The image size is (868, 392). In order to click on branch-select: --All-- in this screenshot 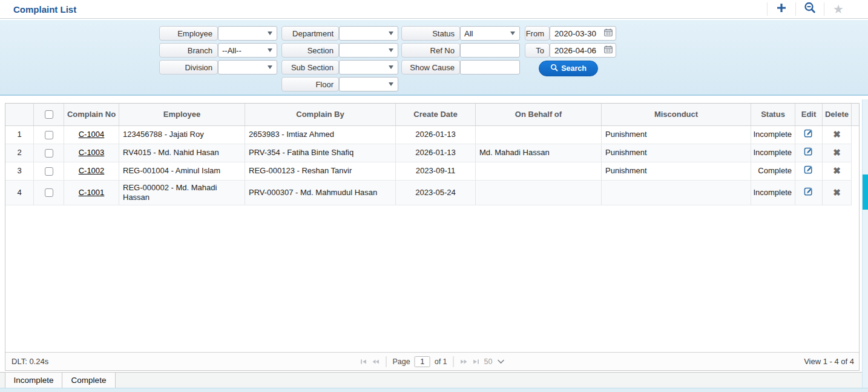, I will do `click(248, 50)`.